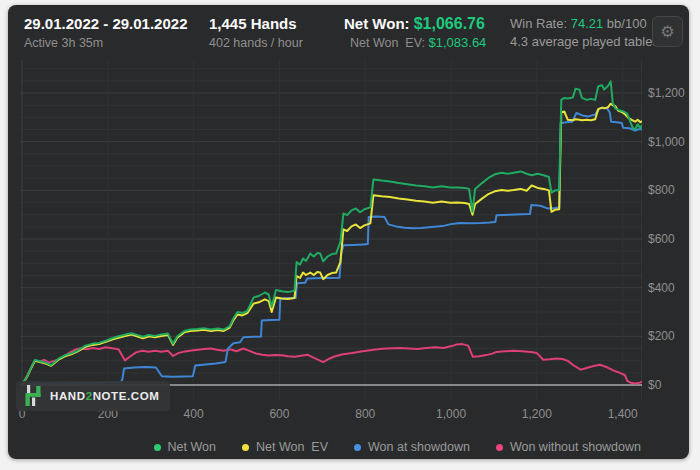  Describe the element at coordinates (365, 414) in the screenshot. I see `x-tick-label: 800` at that location.